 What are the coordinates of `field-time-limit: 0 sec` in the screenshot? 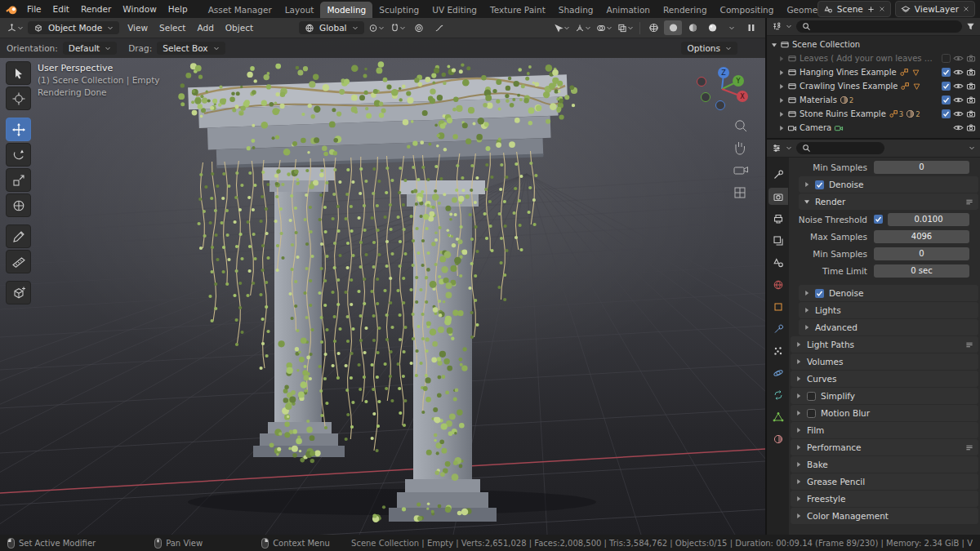 It's located at (921, 271).